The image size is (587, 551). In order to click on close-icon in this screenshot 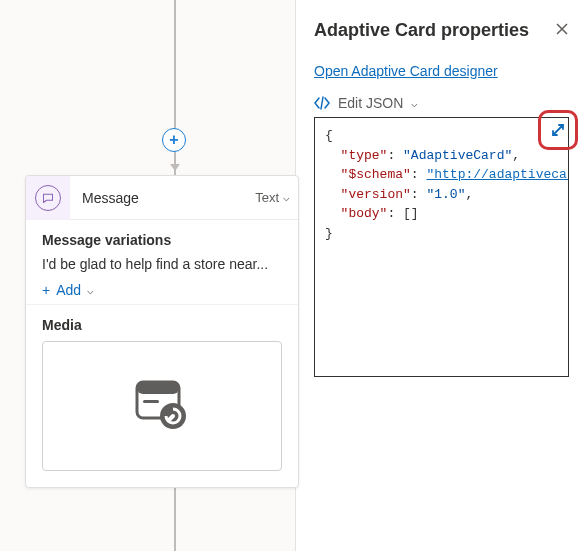, I will do `click(562, 29)`.